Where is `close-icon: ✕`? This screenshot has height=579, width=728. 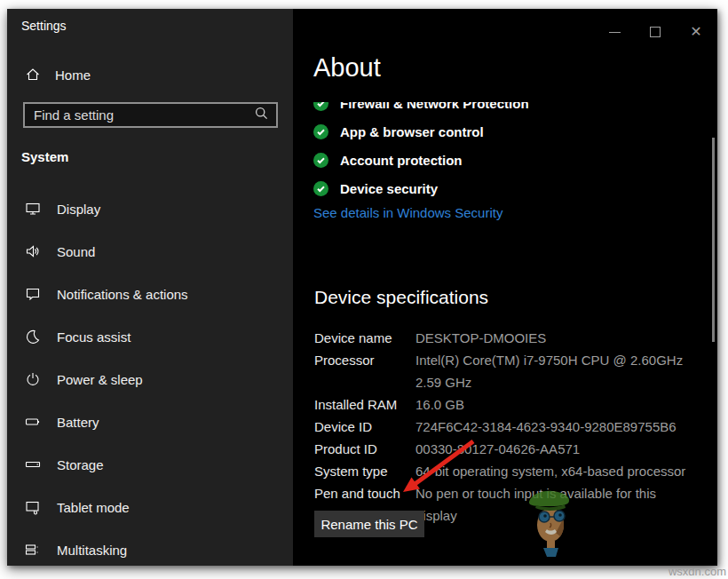
close-icon: ✕ is located at coordinates (696, 32).